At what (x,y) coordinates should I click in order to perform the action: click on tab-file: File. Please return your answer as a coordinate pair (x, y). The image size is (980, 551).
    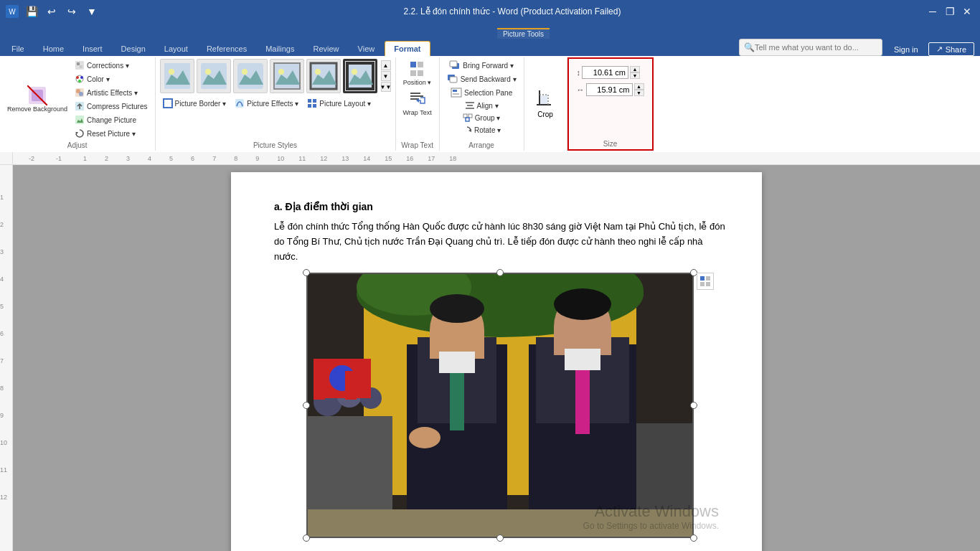
    Looking at the image, I should click on (18, 49).